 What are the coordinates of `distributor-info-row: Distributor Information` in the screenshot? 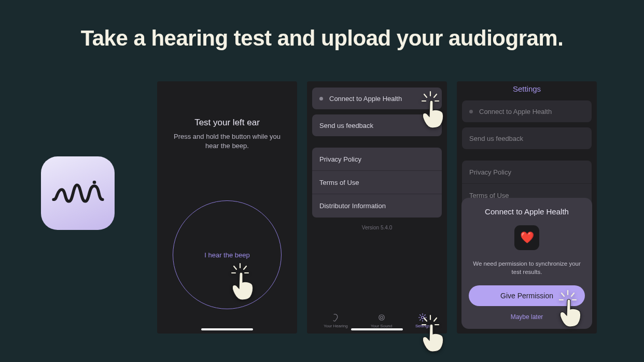 It's located at (377, 206).